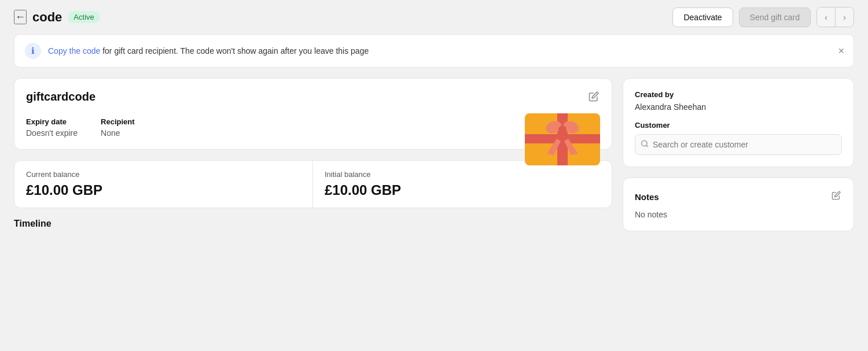 Image resolution: width=868 pixels, height=351 pixels. What do you see at coordinates (52, 127) in the screenshot?
I see `expiry-group: Expiry date Doesn't expire` at bounding box center [52, 127].